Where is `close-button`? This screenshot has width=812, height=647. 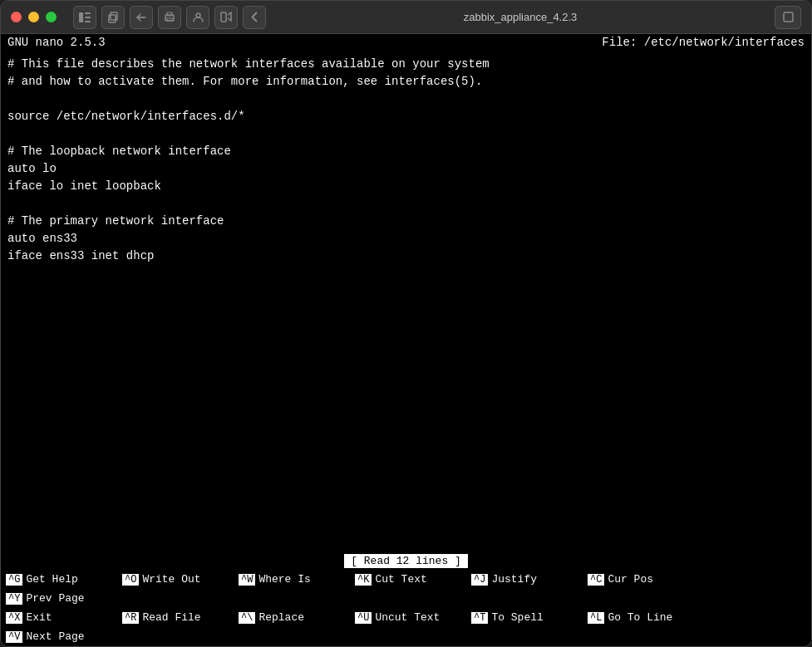
close-button is located at coordinates (17, 17).